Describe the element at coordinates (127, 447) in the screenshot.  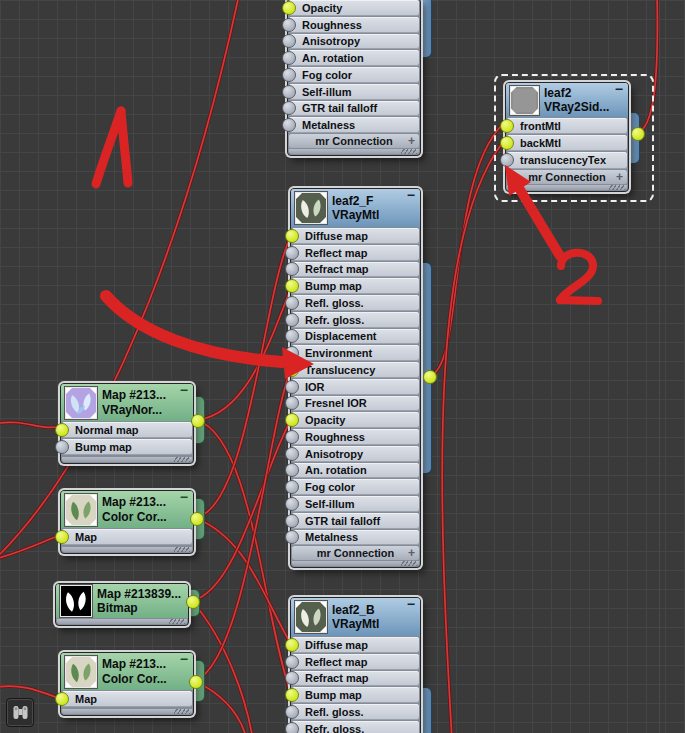
I see `slot-bump-map: Bump map` at that location.